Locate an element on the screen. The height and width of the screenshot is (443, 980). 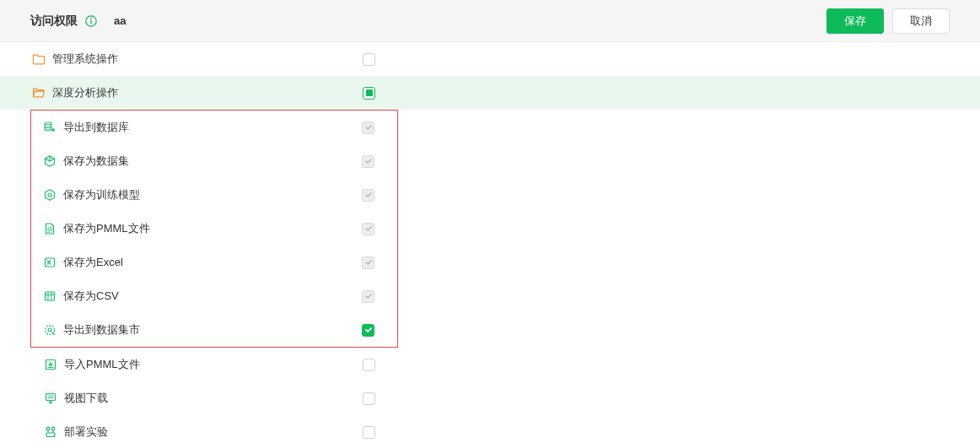
folder-icon is located at coordinates (39, 59).